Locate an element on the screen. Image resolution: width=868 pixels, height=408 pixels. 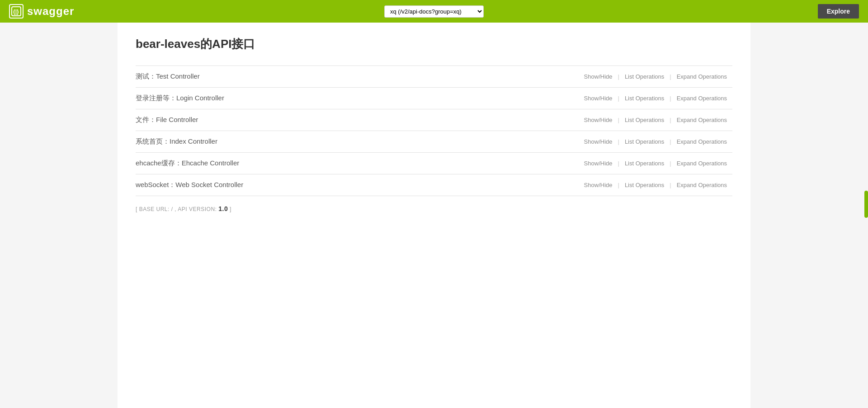
show-hide-test-controller: Show/Hide is located at coordinates (599, 77).